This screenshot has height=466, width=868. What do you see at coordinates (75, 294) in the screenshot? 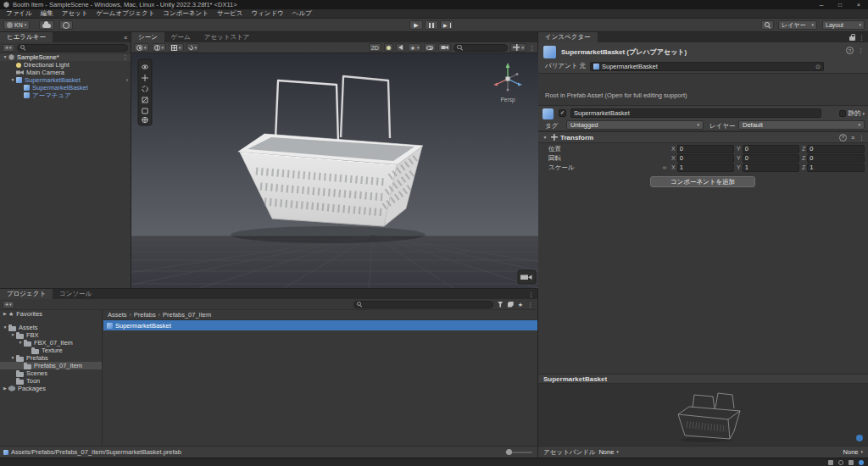
I see `project-view-tab: コンソール` at bounding box center [75, 294].